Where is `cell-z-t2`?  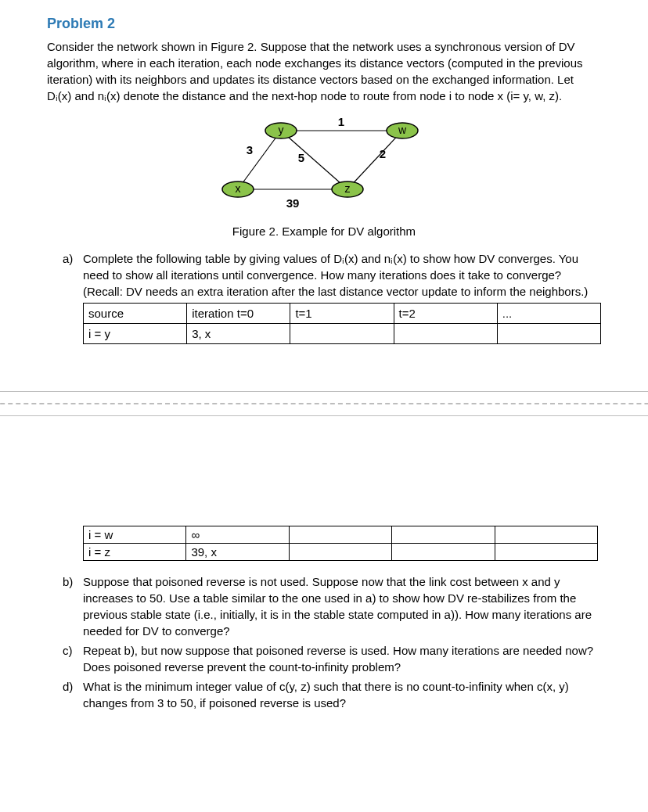 cell-z-t2 is located at coordinates (443, 552).